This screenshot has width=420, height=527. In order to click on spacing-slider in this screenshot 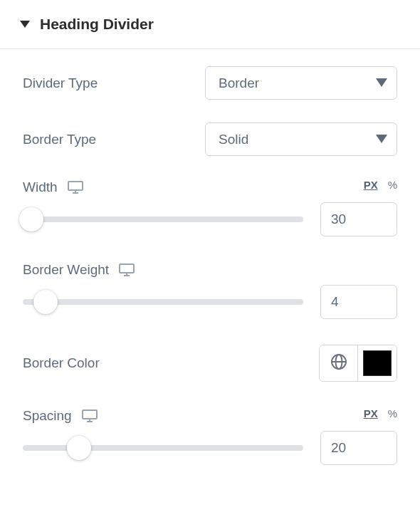, I will do `click(163, 448)`.